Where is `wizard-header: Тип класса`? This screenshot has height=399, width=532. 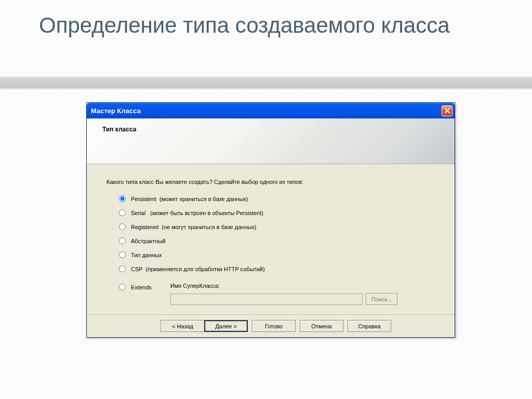
wizard-header: Тип класса is located at coordinates (271, 141).